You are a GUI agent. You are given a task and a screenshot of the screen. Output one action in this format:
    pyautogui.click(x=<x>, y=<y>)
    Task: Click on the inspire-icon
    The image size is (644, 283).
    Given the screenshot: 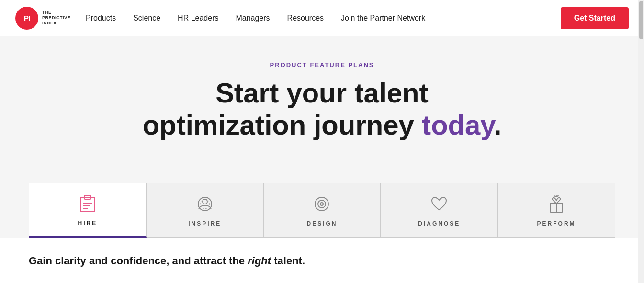 What is the action you would take?
    pyautogui.click(x=205, y=204)
    